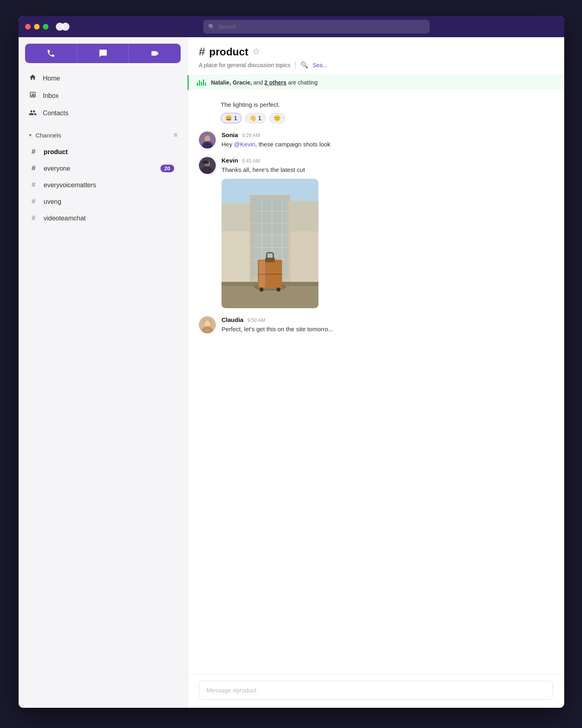  I want to click on channel-name-everyvoicematters: everyvoicematters, so click(109, 185).